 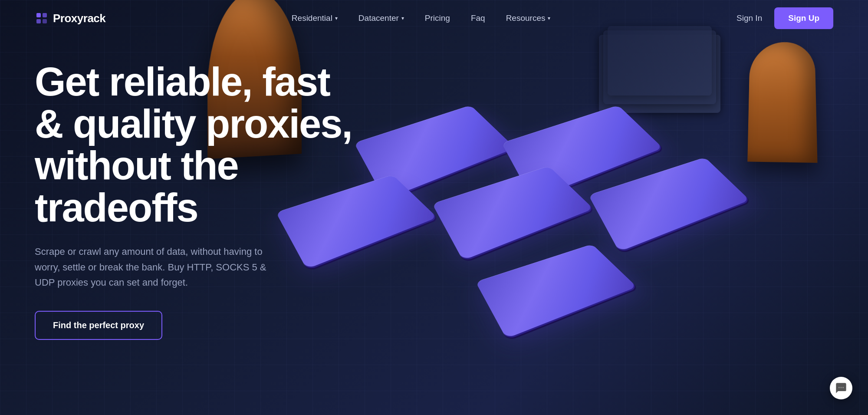 I want to click on orange-shape-right-decoration, so click(x=782, y=101).